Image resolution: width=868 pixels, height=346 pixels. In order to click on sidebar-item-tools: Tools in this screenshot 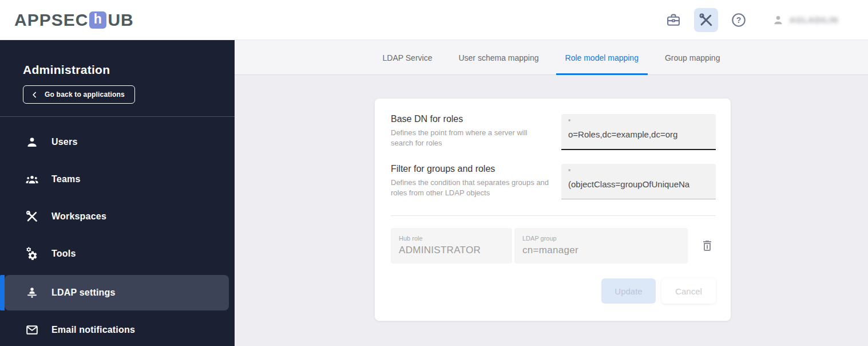, I will do `click(117, 254)`.